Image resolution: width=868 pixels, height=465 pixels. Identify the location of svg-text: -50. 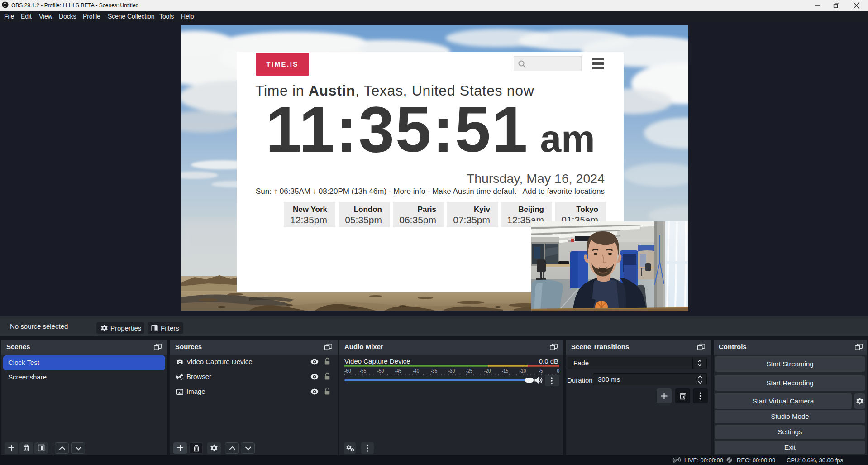
(381, 371).